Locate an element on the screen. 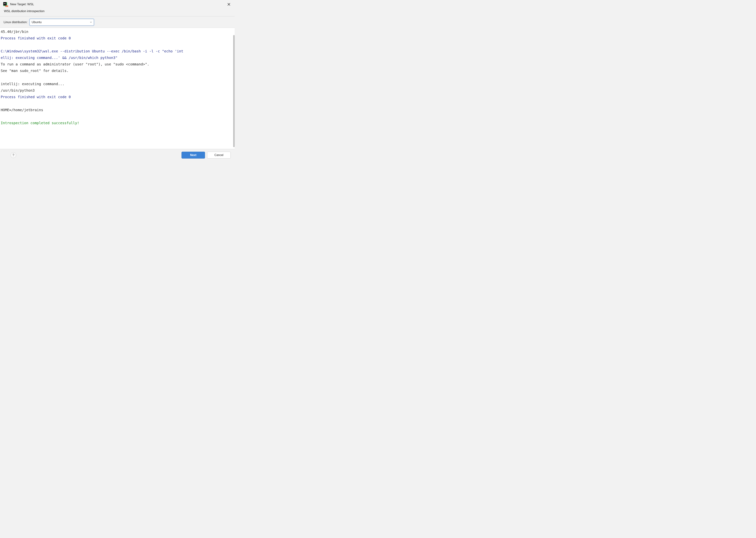 This screenshot has height=538, width=756. cancel-button: Cancel is located at coordinates (219, 155).